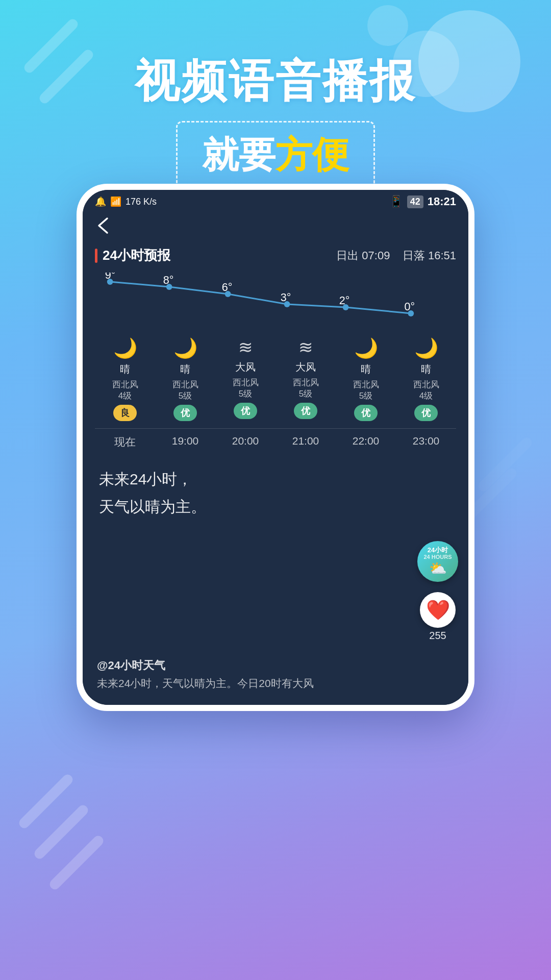 The height and width of the screenshot is (980, 551). Describe the element at coordinates (125, 370) in the screenshot. I see `weather-desc-0: 晴` at that location.